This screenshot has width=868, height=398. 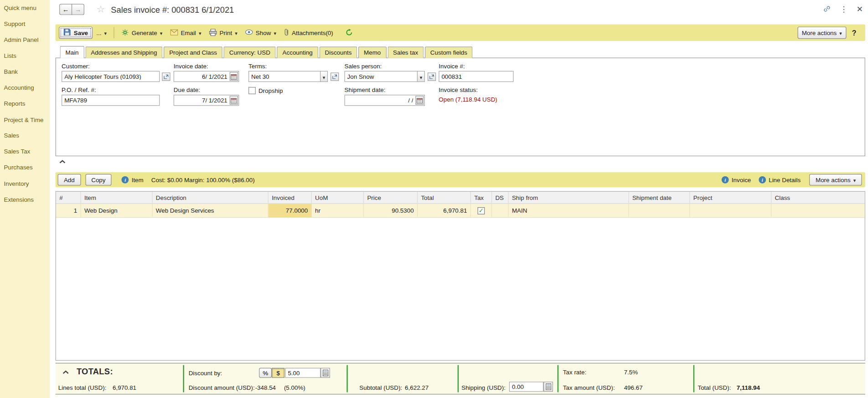 What do you see at coordinates (25, 188) in the screenshot?
I see `sidebar-item-inventory: Inventory` at bounding box center [25, 188].